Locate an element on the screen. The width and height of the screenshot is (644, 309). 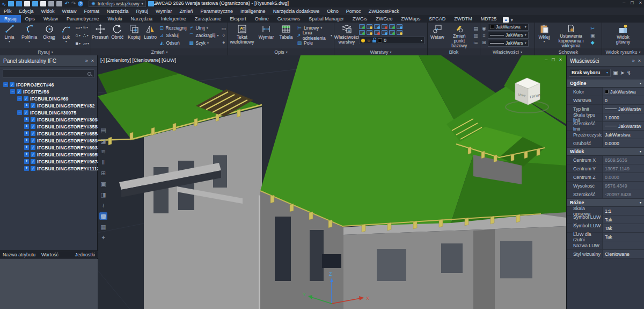
tab-widoki: Widoki is located at coordinates (115, 19).